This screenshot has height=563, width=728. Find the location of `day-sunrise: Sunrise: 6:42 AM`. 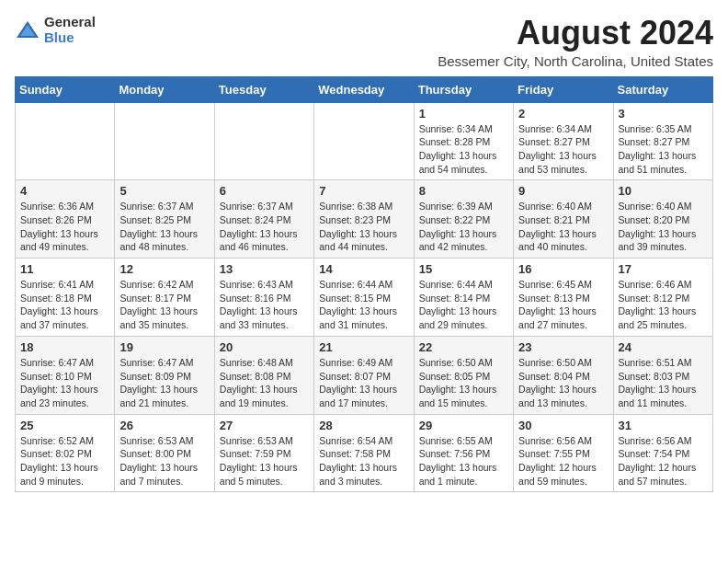

day-sunrise: Sunrise: 6:42 AM is located at coordinates (156, 284).